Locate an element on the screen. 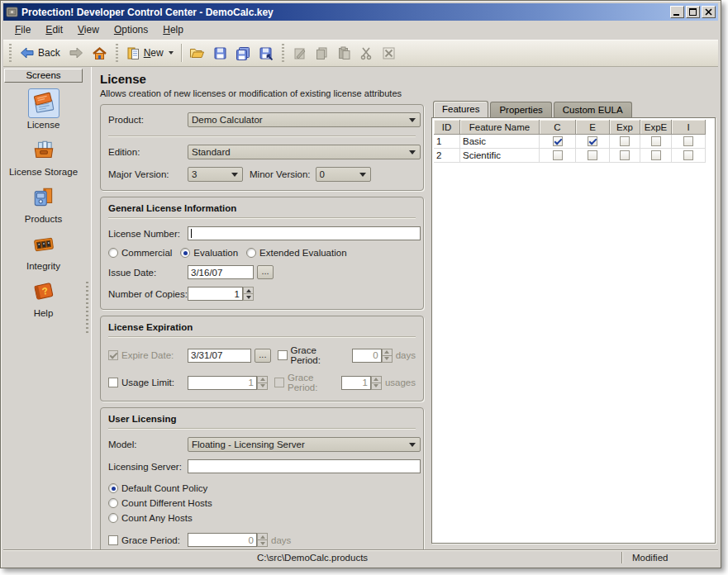  copies-spinner: 1 is located at coordinates (221, 294).